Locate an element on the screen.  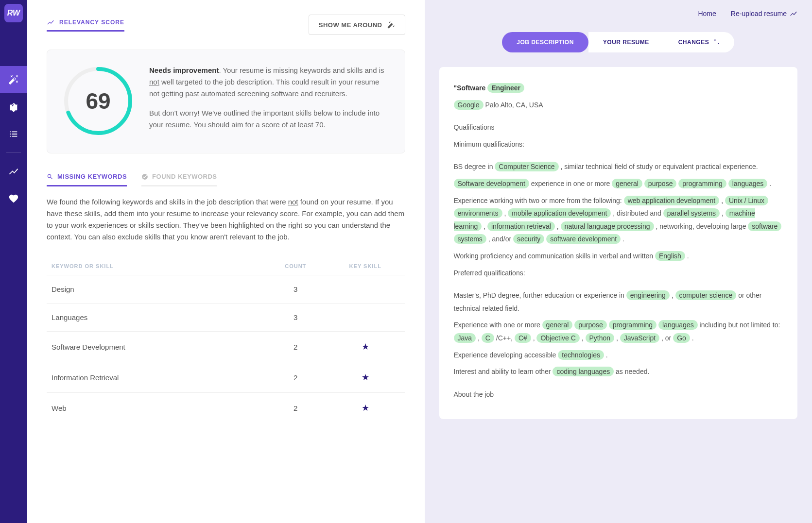
sidebar-item-chart is located at coordinates (14, 171).